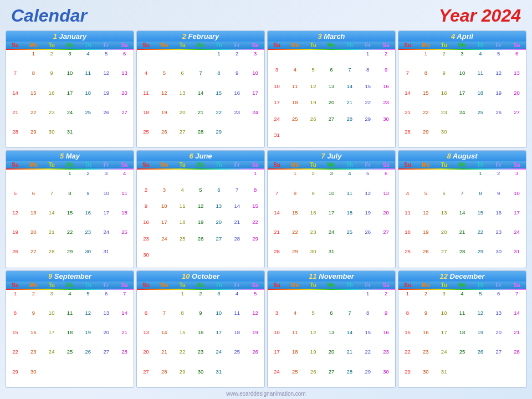 Image resolution: width=532 pixels, height=399 pixels. I want to click on month-october: 10 OctoberSuMoTuWeThFrSa1234567891011121…, so click(201, 329).